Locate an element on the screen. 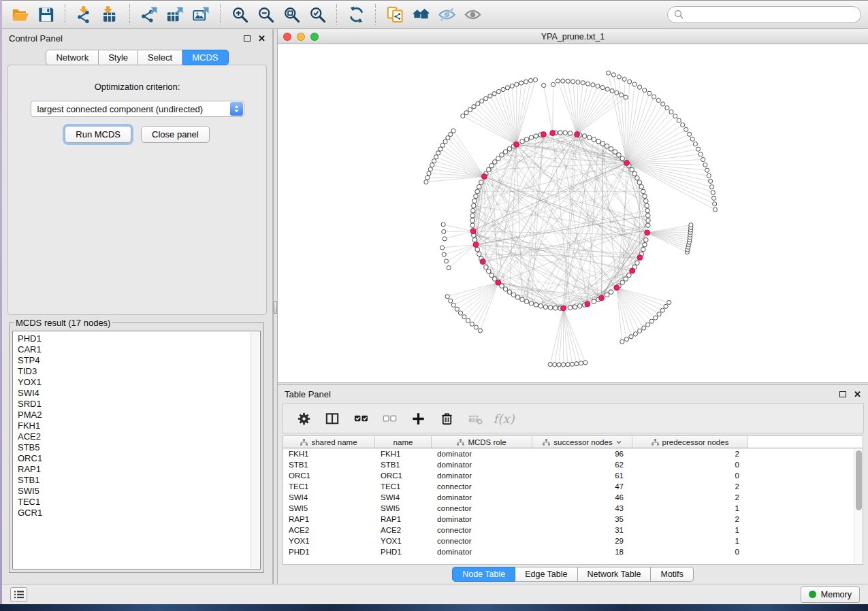 The width and height of the screenshot is (868, 611). mcds-result-item: PHD1 is located at coordinates (139, 339).